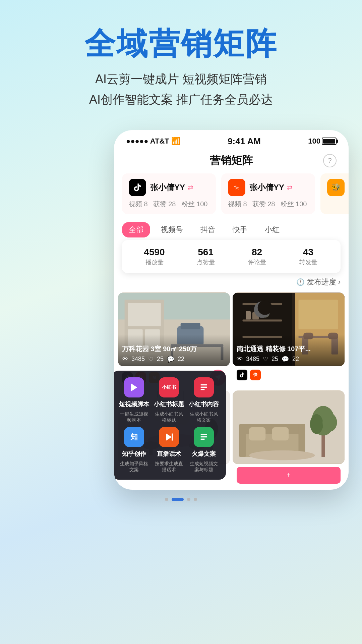 This screenshot has width=362, height=644. What do you see at coordinates (290, 187) in the screenshot?
I see `switch-icon-2: ⇄` at bounding box center [290, 187].